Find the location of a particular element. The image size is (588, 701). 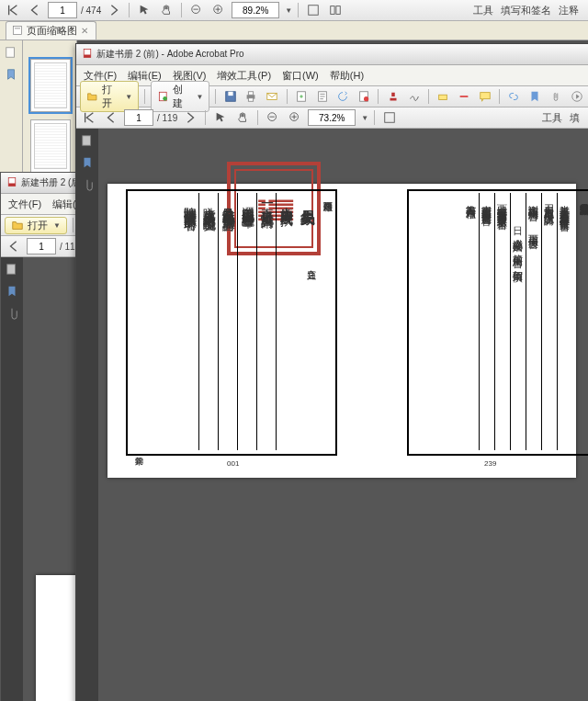

right-col-5: 西域書有驢書蓮書節分晉大秦書駅來書 is located at coordinates (502, 322).